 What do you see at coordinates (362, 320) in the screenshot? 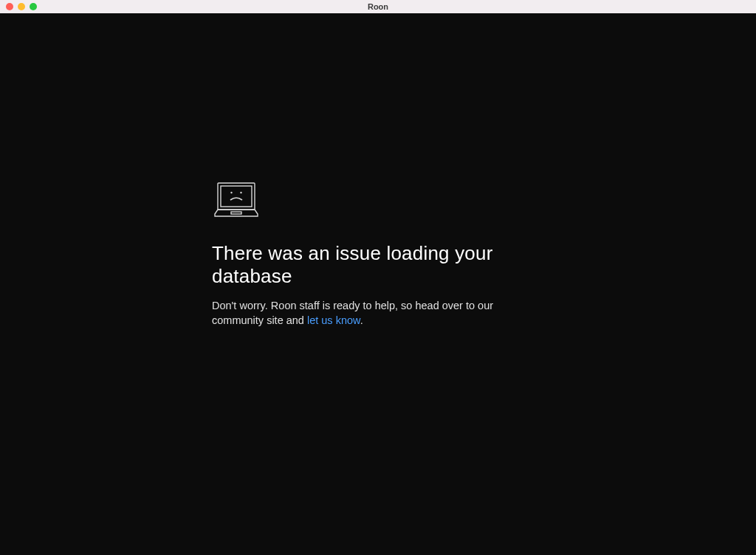
I see `error-body-suffix: .` at bounding box center [362, 320].